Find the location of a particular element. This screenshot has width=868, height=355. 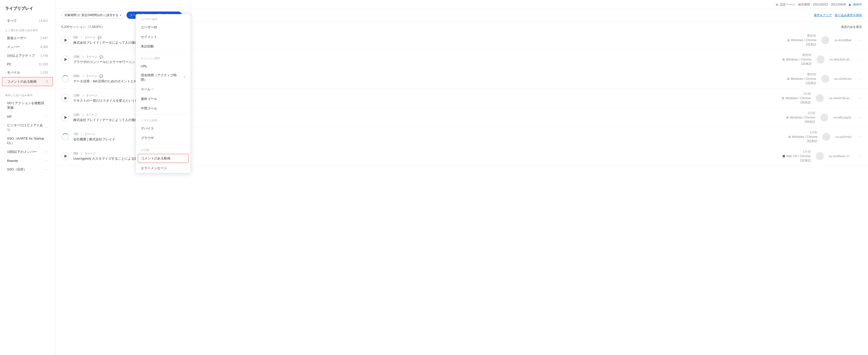

session-more-3: ··· is located at coordinates (859, 79).